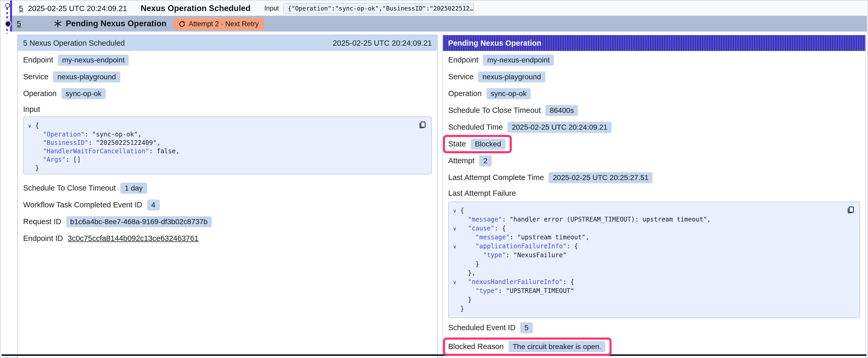  I want to click on field-value-chip: 2025-02-25 UTC 20:24:09.21, so click(559, 127).